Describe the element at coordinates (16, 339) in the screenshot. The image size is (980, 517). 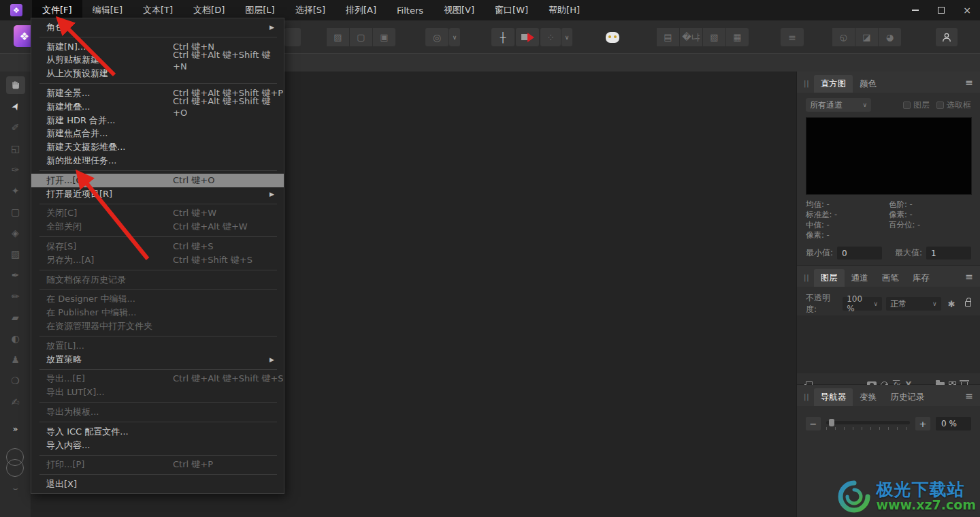
I see `tool-button: ◐` at that location.